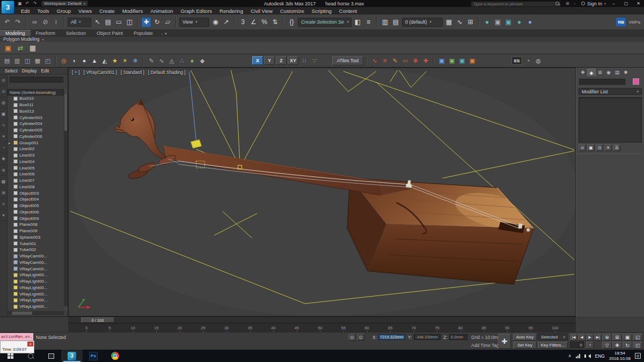  Describe the element at coordinates (17, 337) in the screenshot. I see `maxscript-macro-recorder: actionMan.ex...` at that location.